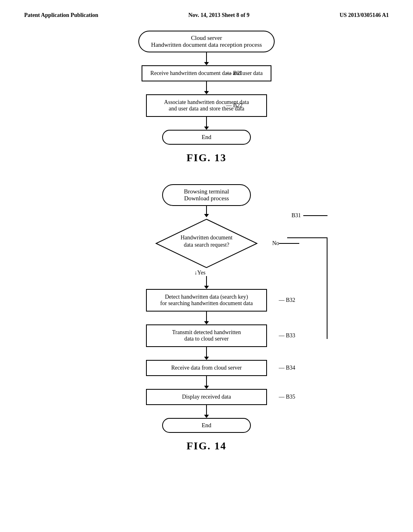 The height and width of the screenshot is (532, 413). Describe the element at coordinates (289, 243) in the screenshot. I see `no-arrow-h` at that location.